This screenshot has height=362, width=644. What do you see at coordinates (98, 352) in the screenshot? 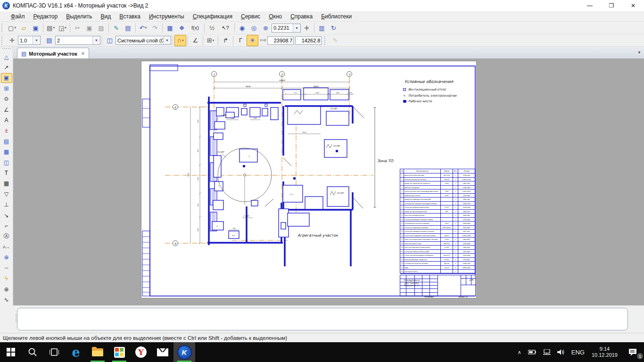
I see `explorer-button` at bounding box center [98, 352].